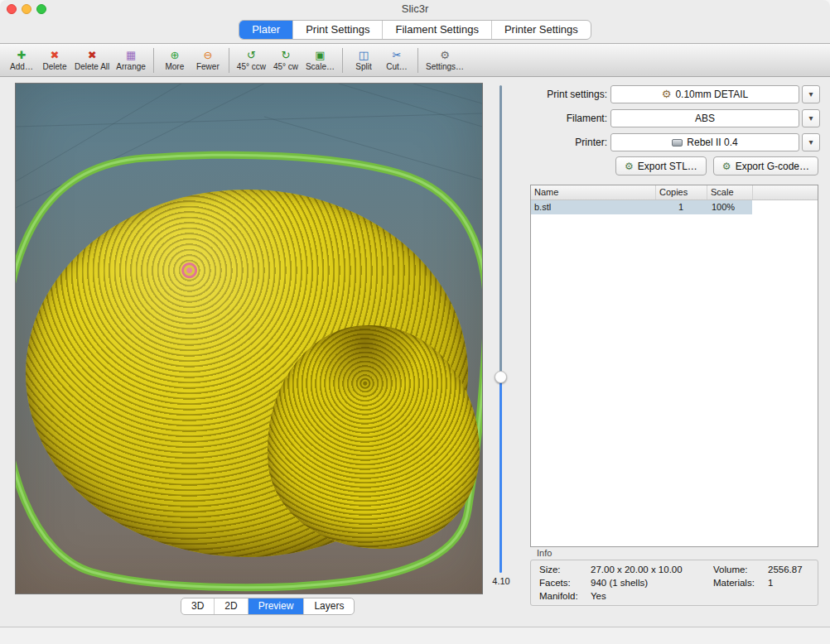 This screenshot has width=830, height=644. What do you see at coordinates (415, 9) in the screenshot?
I see `window-title: Slic3r` at bounding box center [415, 9].